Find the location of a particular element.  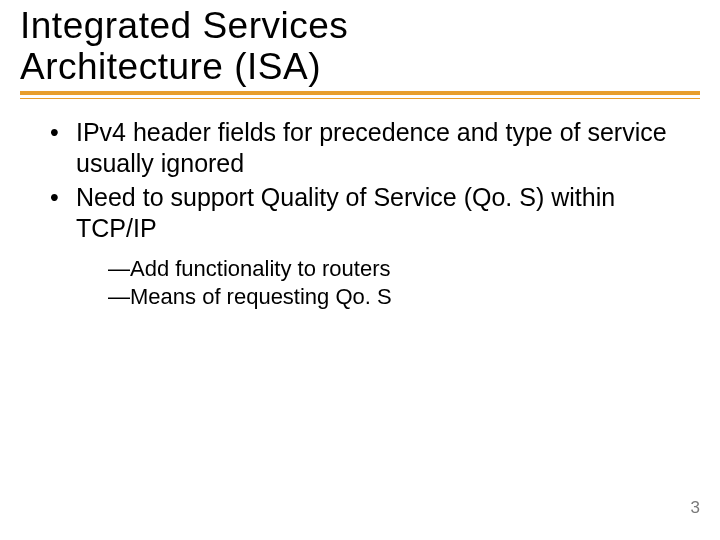

sub-bullet-item: —Add functionality to routers is located at coordinates (404, 269).